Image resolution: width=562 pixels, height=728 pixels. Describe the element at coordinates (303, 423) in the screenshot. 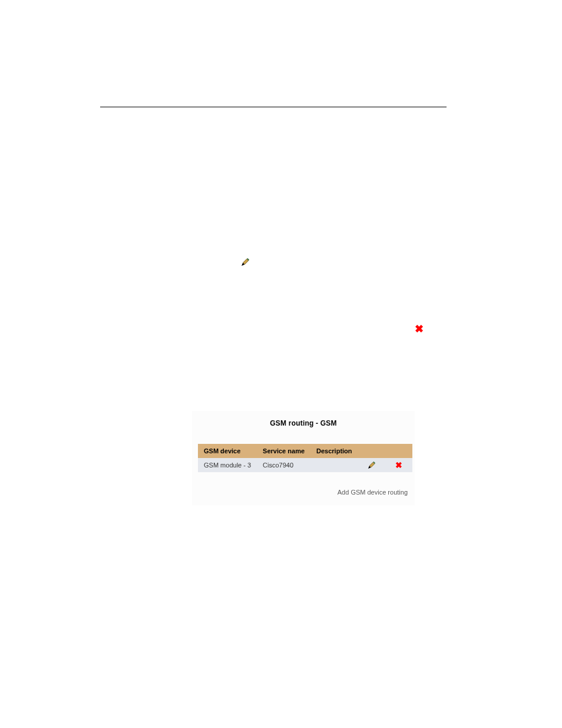

I see `panel-title: GSM routing - GSM` at that location.